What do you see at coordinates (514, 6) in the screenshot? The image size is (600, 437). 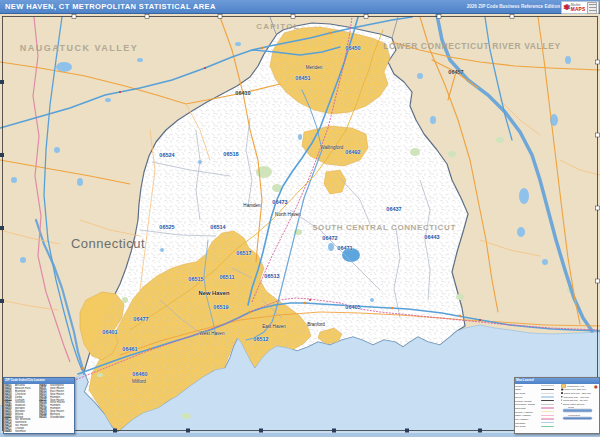 I see `edition-label: 2026 ZIP Code Business Reference Edition` at bounding box center [514, 6].